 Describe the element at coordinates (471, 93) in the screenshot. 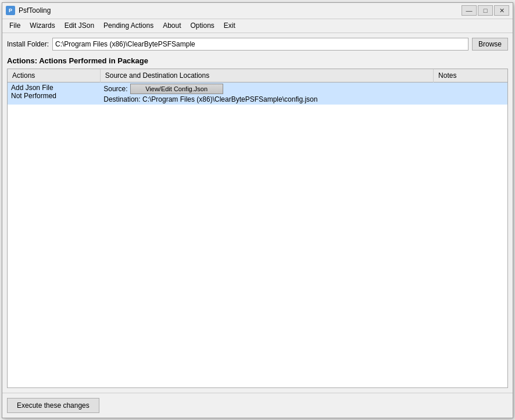

I see `notes-cell` at that location.